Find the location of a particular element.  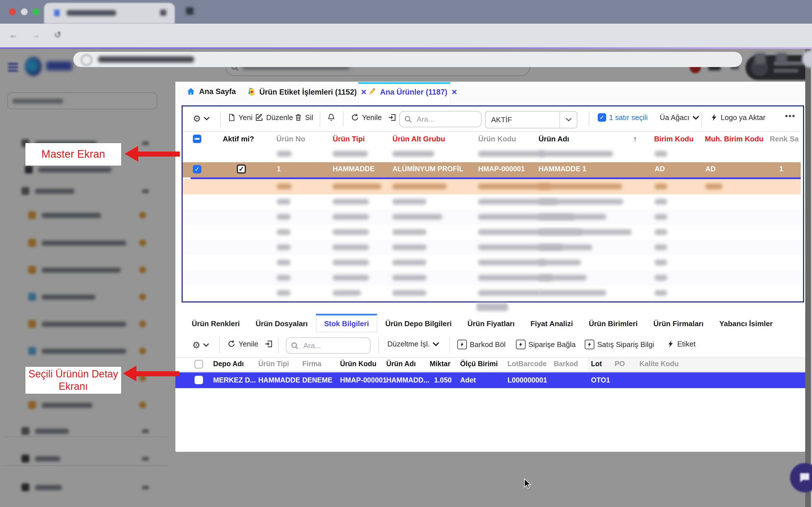

sales-order-info-button: Satış Sipariş Bilgi is located at coordinates (619, 345).